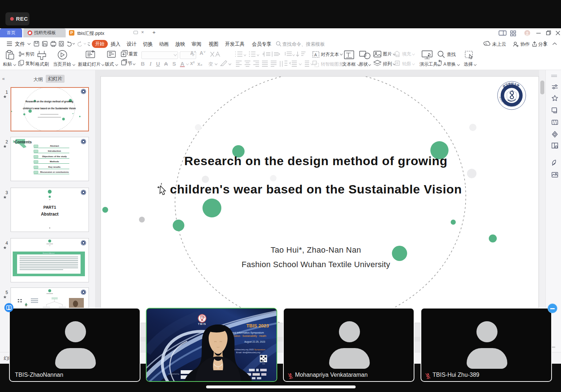  Describe the element at coordinates (451, 64) in the screenshot. I see `svg-text: 替换` at that location.